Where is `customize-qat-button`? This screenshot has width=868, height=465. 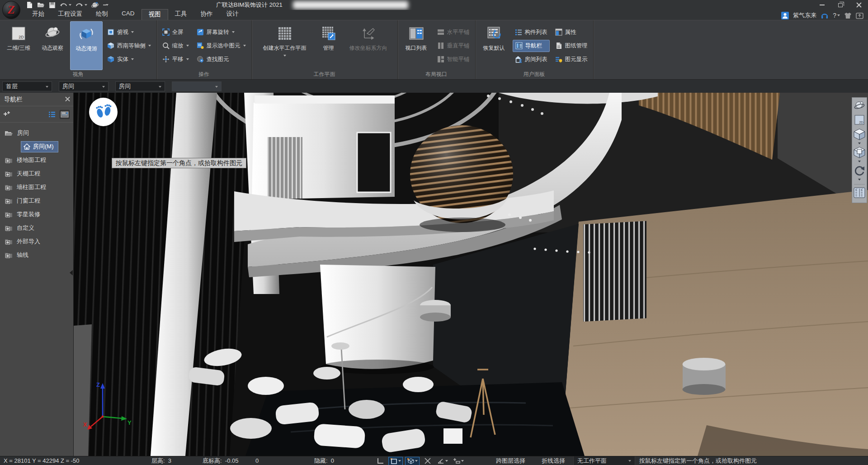 customize-qat-button is located at coordinates (106, 5).